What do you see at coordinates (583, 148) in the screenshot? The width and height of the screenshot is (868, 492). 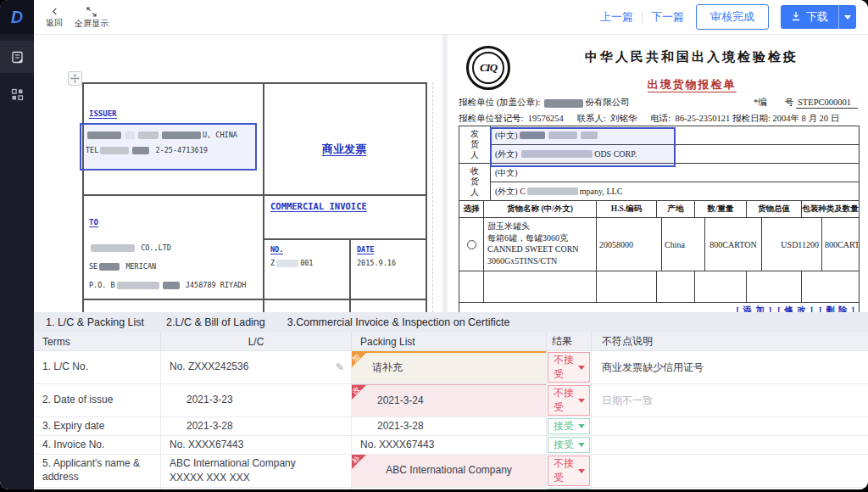 I see `consignor-highlight-box` at bounding box center [583, 148].